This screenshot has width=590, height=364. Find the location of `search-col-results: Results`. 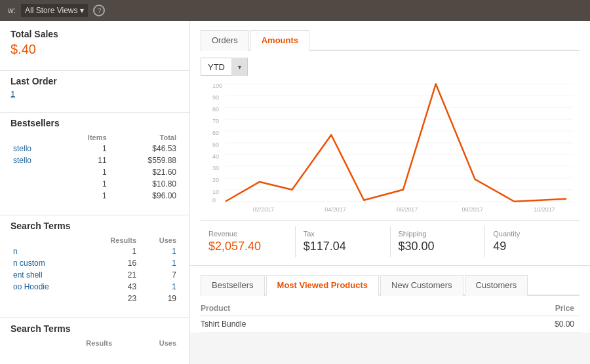

search-col-results: Results is located at coordinates (111, 240).